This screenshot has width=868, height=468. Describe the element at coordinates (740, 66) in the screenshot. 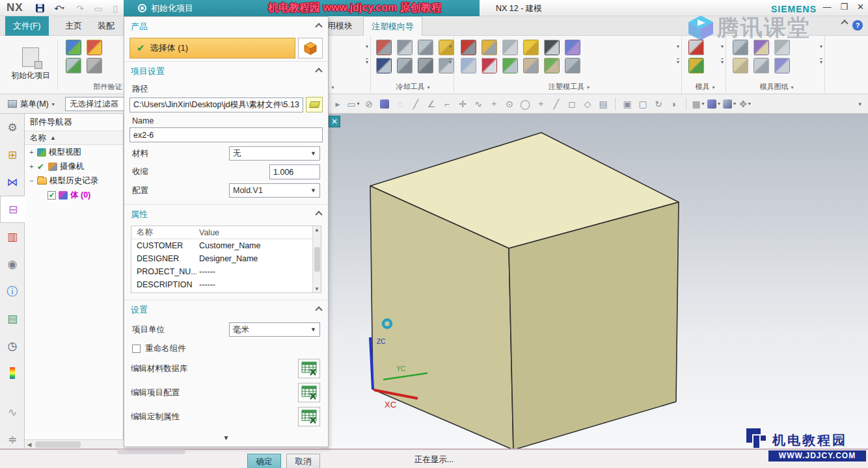

I see `drawing-sheet-icon` at that location.